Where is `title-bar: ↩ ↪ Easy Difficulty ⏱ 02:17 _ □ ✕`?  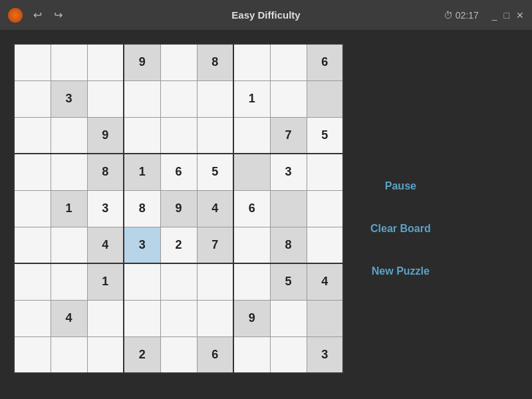 title-bar: ↩ ↪ Easy Difficulty ⏱ 02:17 _ □ ✕ is located at coordinates (266, 15).